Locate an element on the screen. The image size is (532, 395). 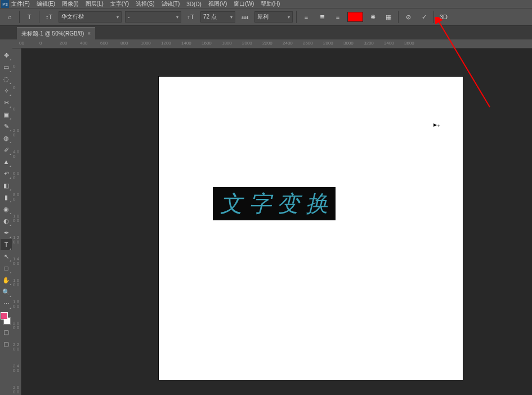
align-left-icon: ≡ is located at coordinates (306, 17).